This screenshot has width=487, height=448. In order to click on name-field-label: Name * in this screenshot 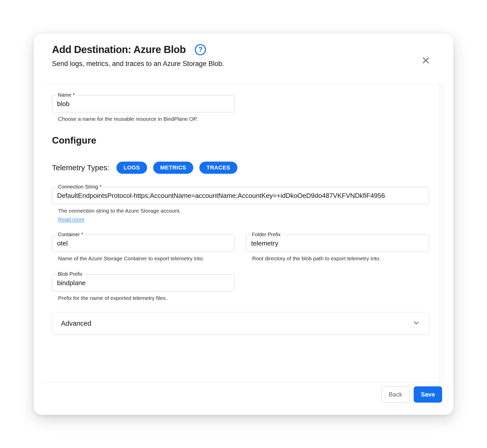, I will do `click(66, 95)`.